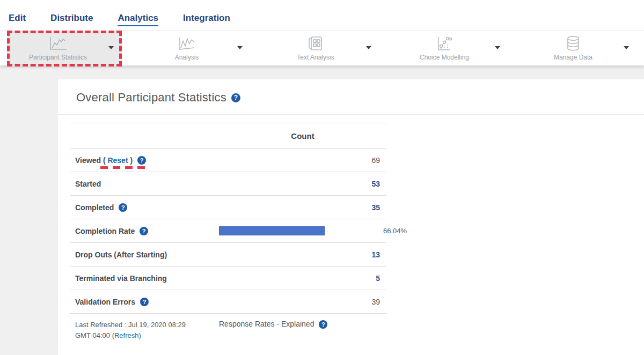  What do you see at coordinates (228, 208) in the screenshot?
I see `table-row-completed: Completed 35` at bounding box center [228, 208].